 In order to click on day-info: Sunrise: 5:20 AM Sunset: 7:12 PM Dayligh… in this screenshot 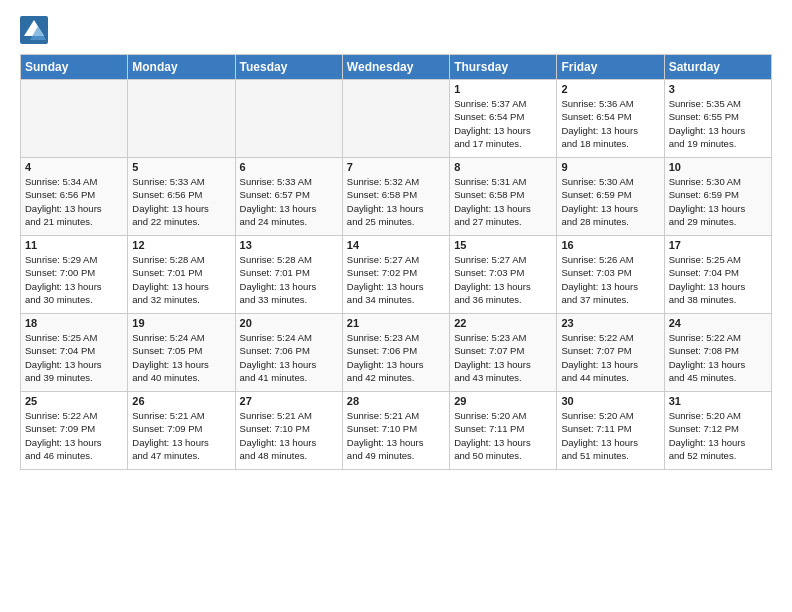, I will do `click(718, 436)`.